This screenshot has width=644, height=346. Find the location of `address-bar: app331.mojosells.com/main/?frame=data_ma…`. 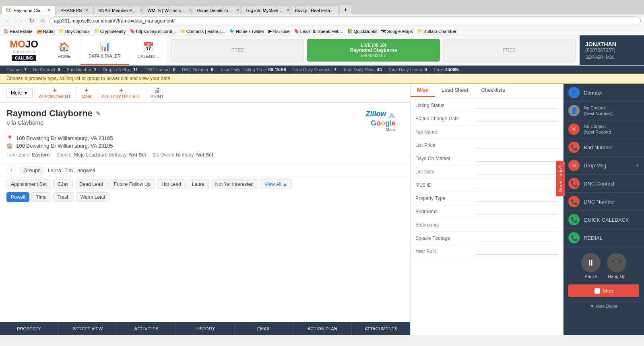

address-bar: app331.mojosells.com/main/?frame=data_ma… is located at coordinates (345, 21).